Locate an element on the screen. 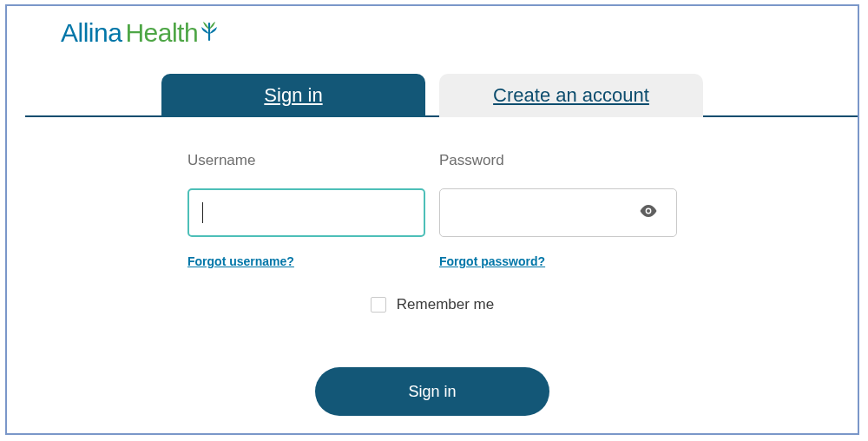 Image resolution: width=868 pixels, height=441 pixels. show-password-icon is located at coordinates (648, 213).